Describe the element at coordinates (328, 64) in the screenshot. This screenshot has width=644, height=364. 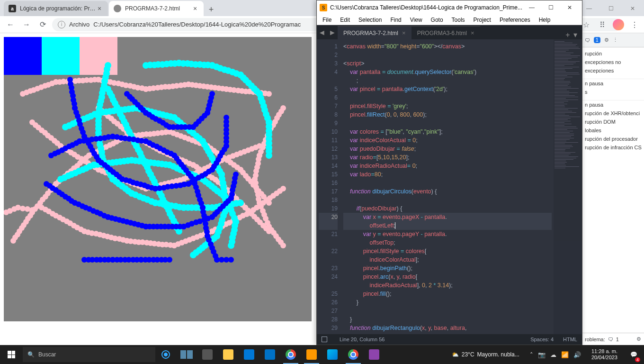
I see `line-number: 3` at that location.